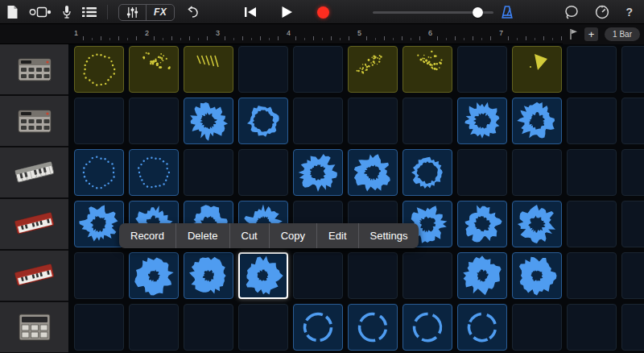 The height and width of the screenshot is (353, 644). Describe the element at coordinates (537, 69) in the screenshot. I see `loop-cell-wedge` at that location.